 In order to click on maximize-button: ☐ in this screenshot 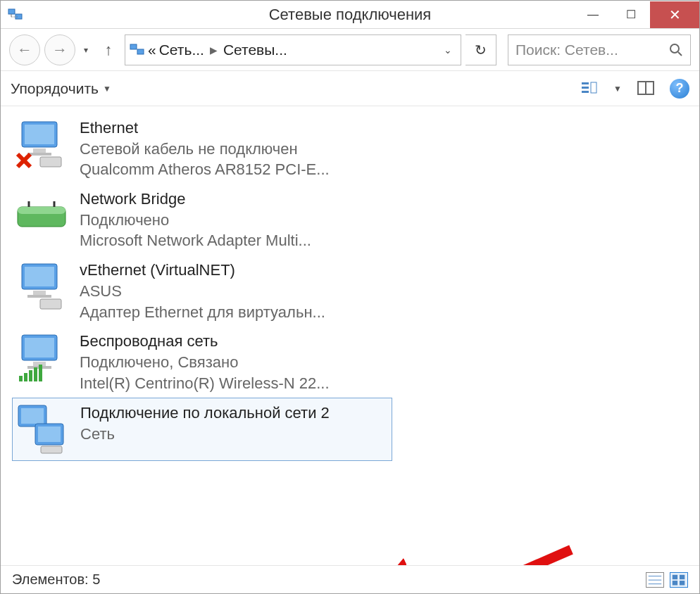, I will do `click(631, 15)`.